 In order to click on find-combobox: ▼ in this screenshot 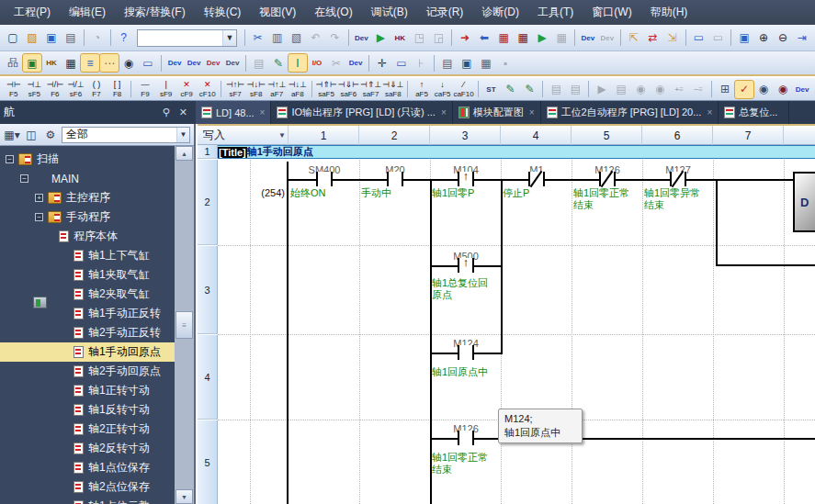, I will do `click(187, 39)`.